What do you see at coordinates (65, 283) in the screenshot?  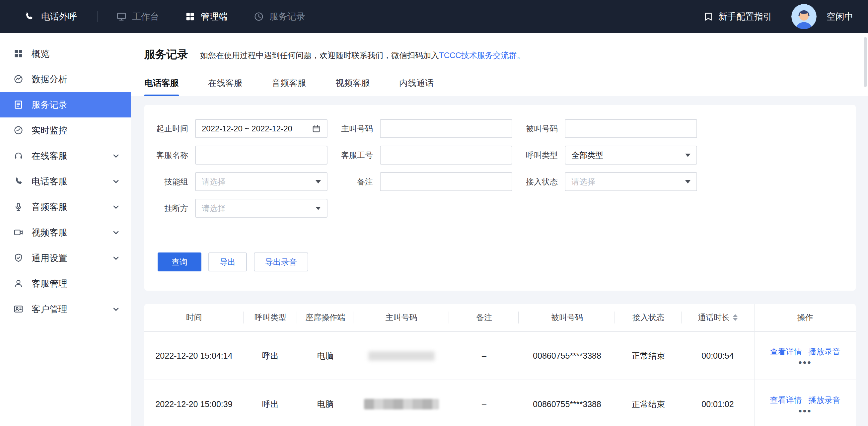 I see `sidebar-item-agent-management: 客服管理` at bounding box center [65, 283].